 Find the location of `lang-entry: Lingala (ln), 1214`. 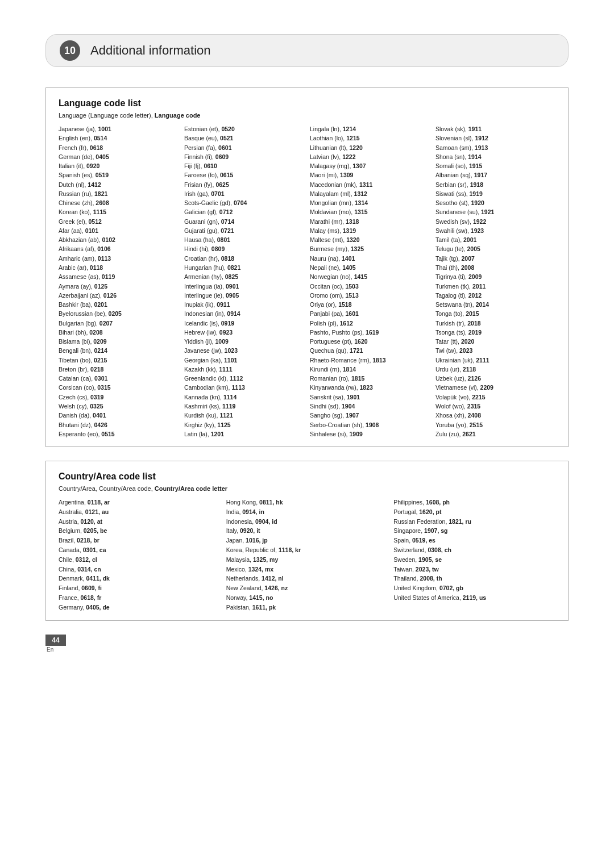

lang-entry: Lingala (ln), 1214 is located at coordinates (370, 129).